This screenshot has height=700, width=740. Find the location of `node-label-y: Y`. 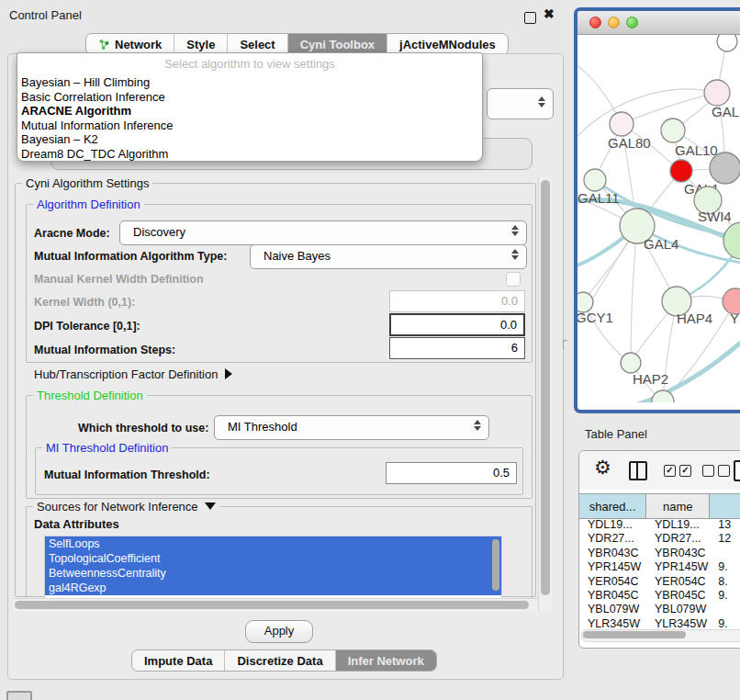

node-label-y: Y is located at coordinates (734, 318).